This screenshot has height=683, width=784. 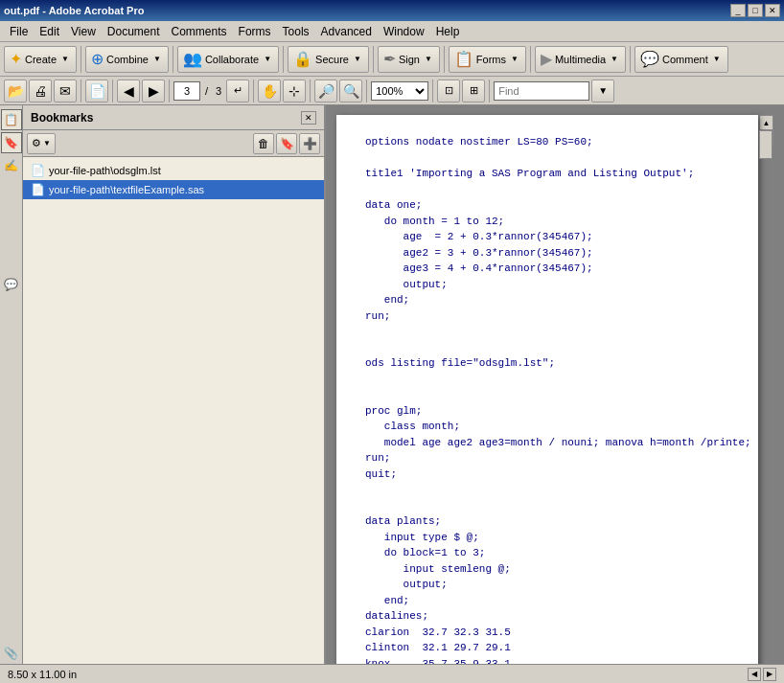 I want to click on menu-edit: Edit, so click(x=50, y=32).